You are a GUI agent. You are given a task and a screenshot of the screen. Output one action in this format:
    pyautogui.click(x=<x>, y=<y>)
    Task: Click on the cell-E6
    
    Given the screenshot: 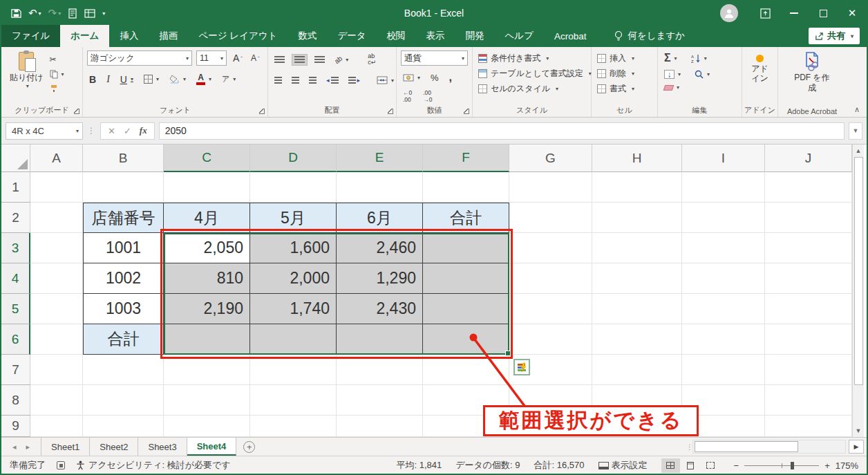 What is the action you would take?
    pyautogui.click(x=380, y=339)
    